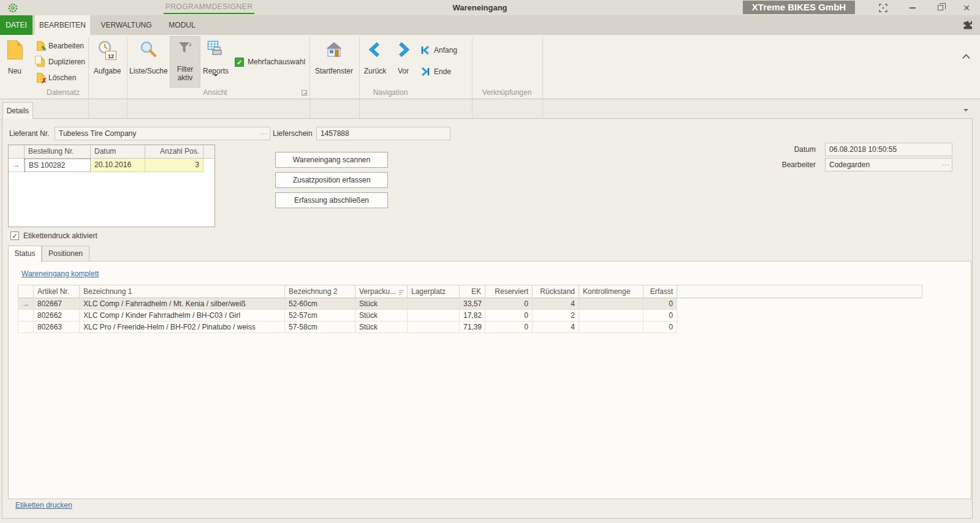  I want to click on loeschen-button: ✗ Löschen, so click(64, 78).